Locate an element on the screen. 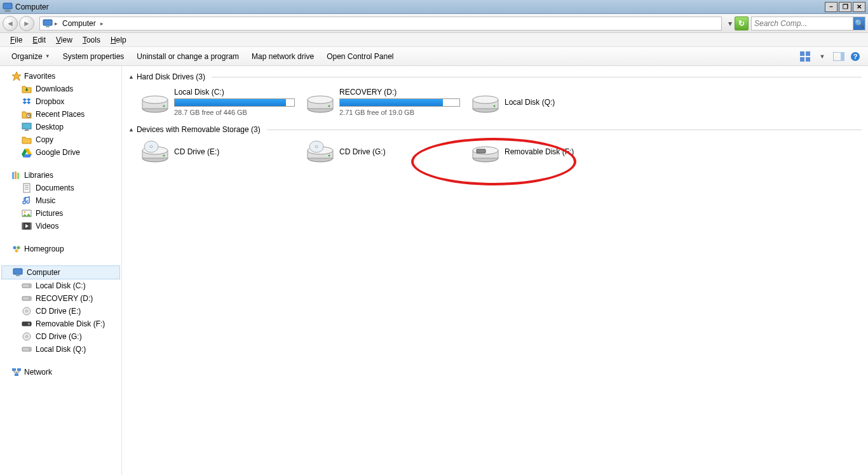 This screenshot has width=868, height=475. network-group: Network is located at coordinates (61, 372).